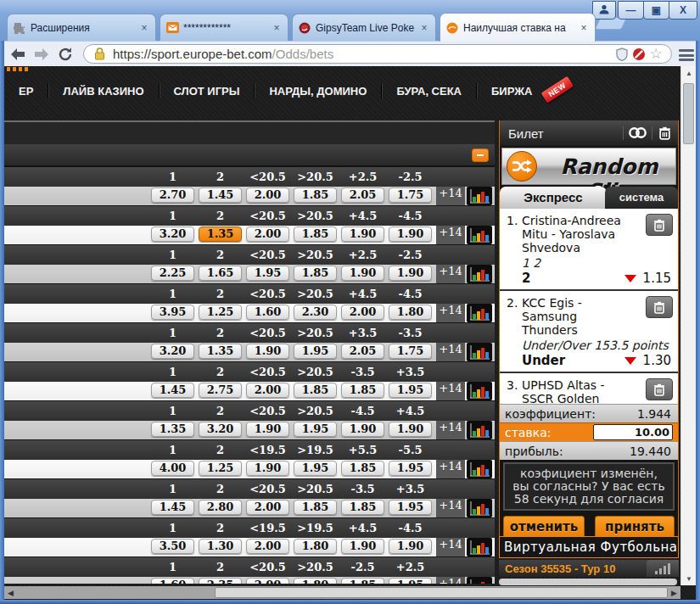  What do you see at coordinates (65, 54) in the screenshot?
I see `reload-button` at bounding box center [65, 54].